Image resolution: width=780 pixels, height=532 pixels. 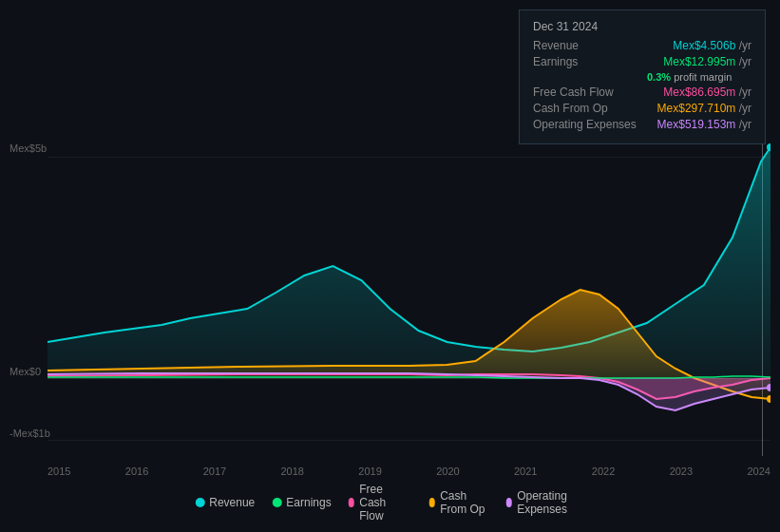 What do you see at coordinates (642, 27) in the screenshot?
I see `tooltip-date: Dec 31 2024` at bounding box center [642, 27].